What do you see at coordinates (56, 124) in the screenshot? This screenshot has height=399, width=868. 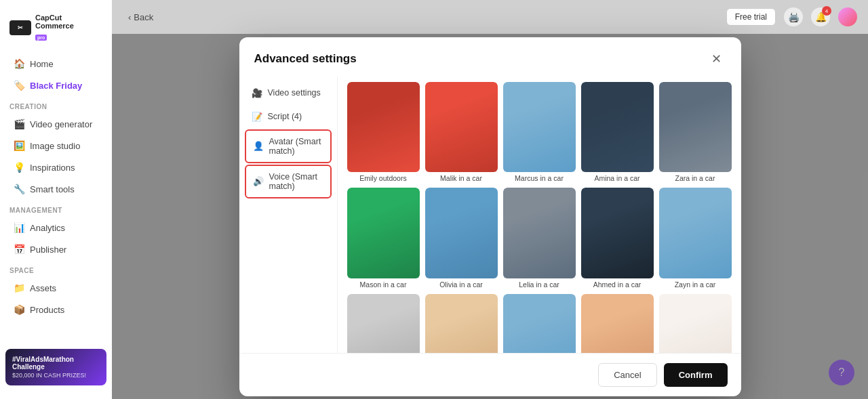 I see `sidebar-item-video-generator: 🎬 Video generator` at bounding box center [56, 124].